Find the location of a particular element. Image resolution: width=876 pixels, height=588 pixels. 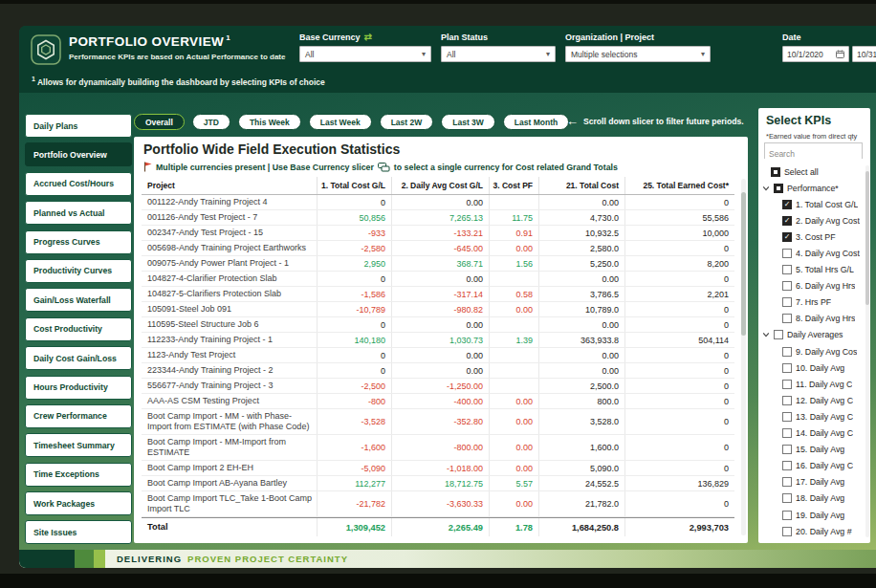

table-row: 104827-4-Clarifier Protection Slab00.000… is located at coordinates (438, 279).